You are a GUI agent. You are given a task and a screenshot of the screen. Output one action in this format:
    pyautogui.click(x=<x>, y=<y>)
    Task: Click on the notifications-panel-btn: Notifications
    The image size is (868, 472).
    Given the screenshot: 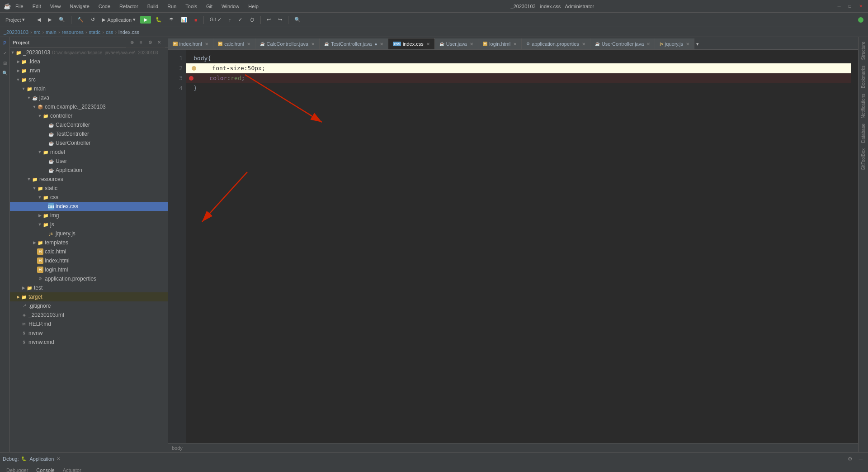 What is the action you would take?
    pyautogui.click(x=863, y=106)
    